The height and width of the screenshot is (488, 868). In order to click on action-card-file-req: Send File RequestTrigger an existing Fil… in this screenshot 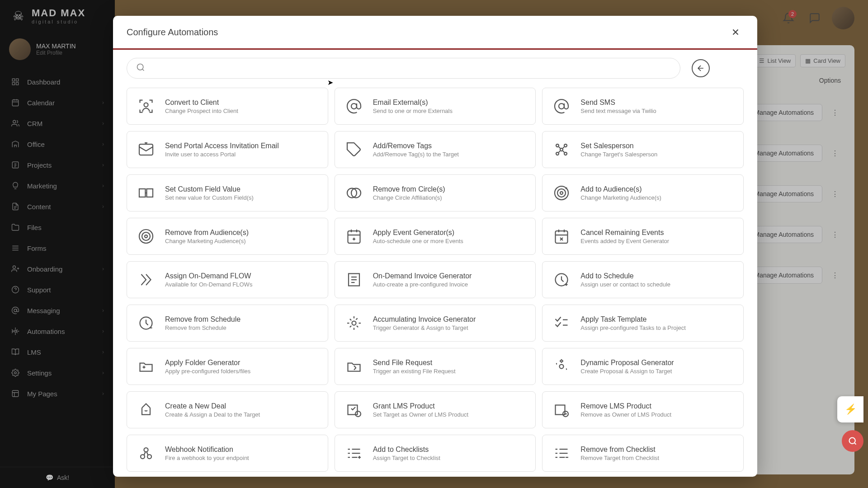, I will do `click(435, 366)`.